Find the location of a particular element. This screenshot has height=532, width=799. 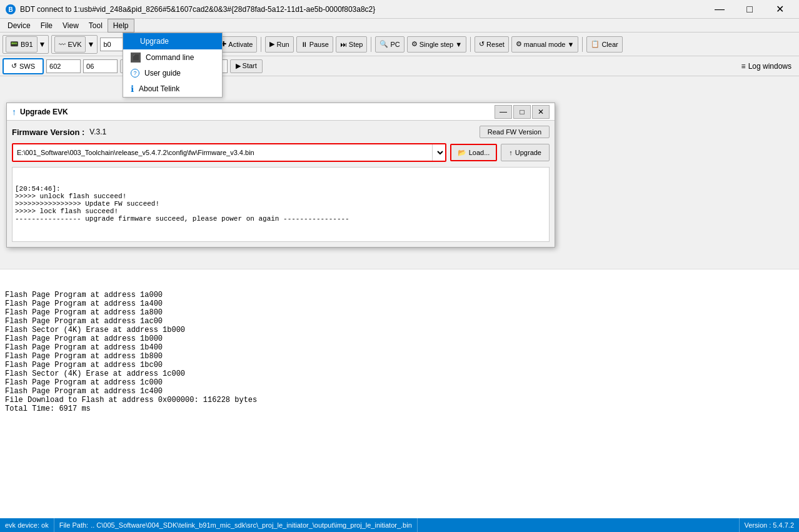

file-row: 📂 Load... ↑ Upgrade is located at coordinates (281, 153).